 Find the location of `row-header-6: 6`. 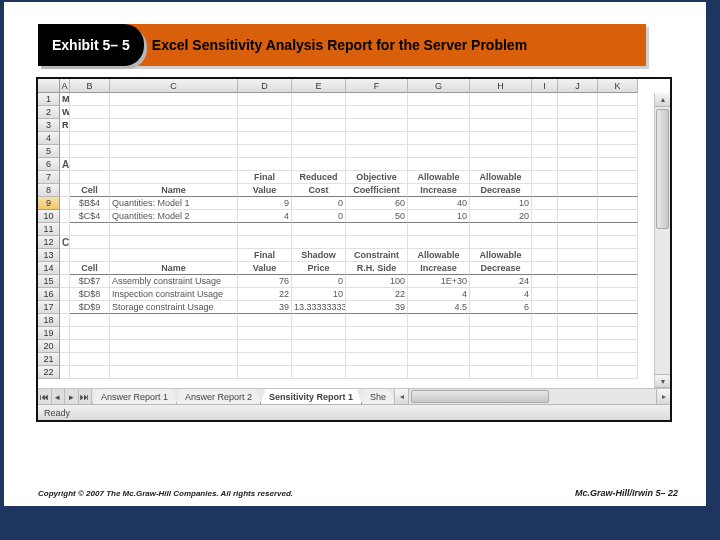

row-header-6: 6 is located at coordinates (49, 164).